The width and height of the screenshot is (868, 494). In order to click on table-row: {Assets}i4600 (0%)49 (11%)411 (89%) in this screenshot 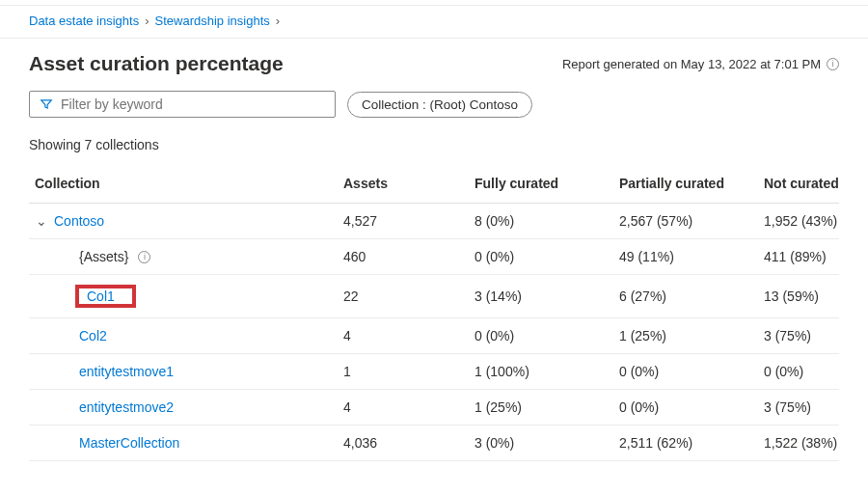, I will do `click(434, 257)`.